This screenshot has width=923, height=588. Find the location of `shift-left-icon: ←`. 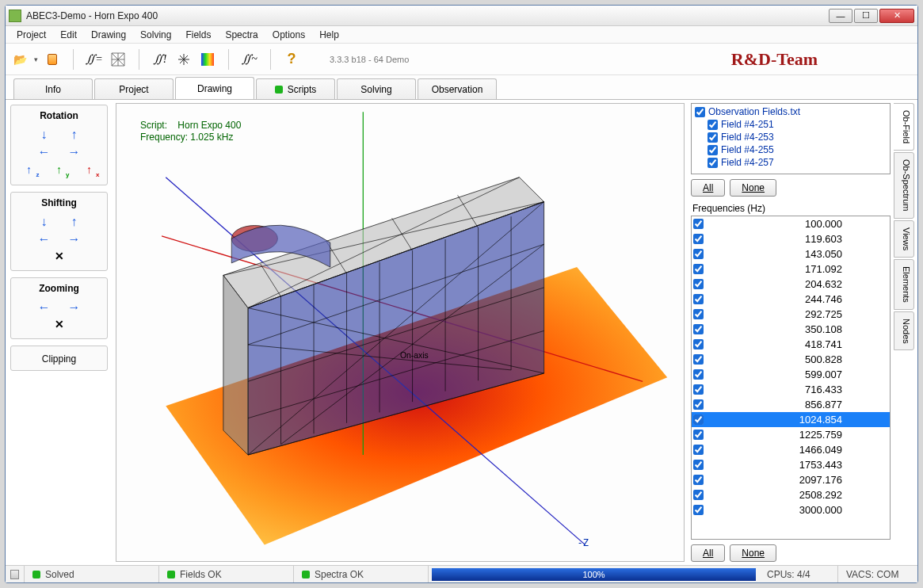

shift-left-icon: ← is located at coordinates (44, 239).